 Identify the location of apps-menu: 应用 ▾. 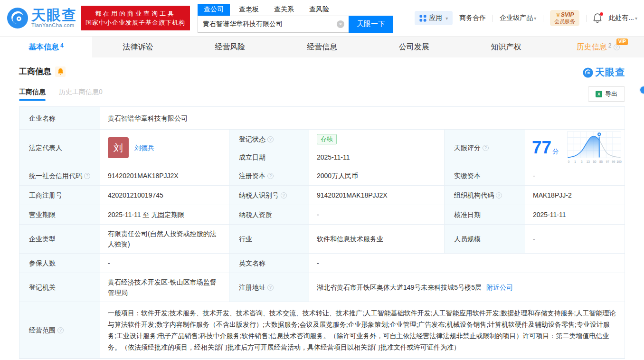
(434, 18).